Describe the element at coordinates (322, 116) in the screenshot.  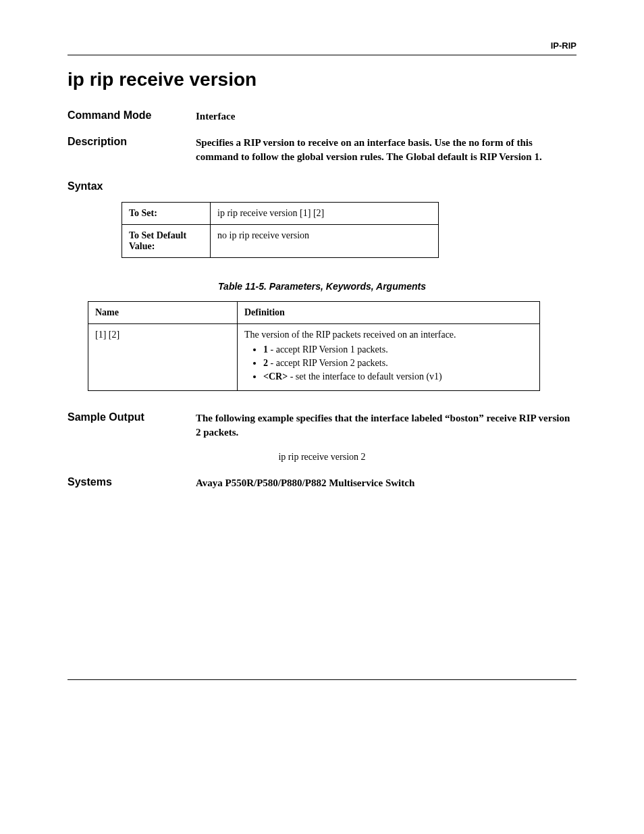
I see `command-mode-row: Command Mode Interface` at that location.